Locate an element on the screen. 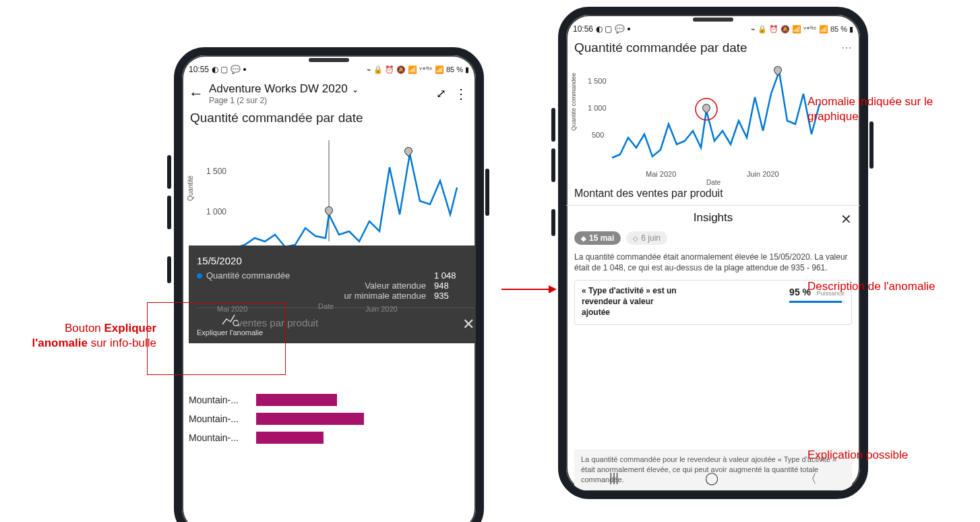 The image size is (980, 522). status-time: 10:55 is located at coordinates (199, 69).